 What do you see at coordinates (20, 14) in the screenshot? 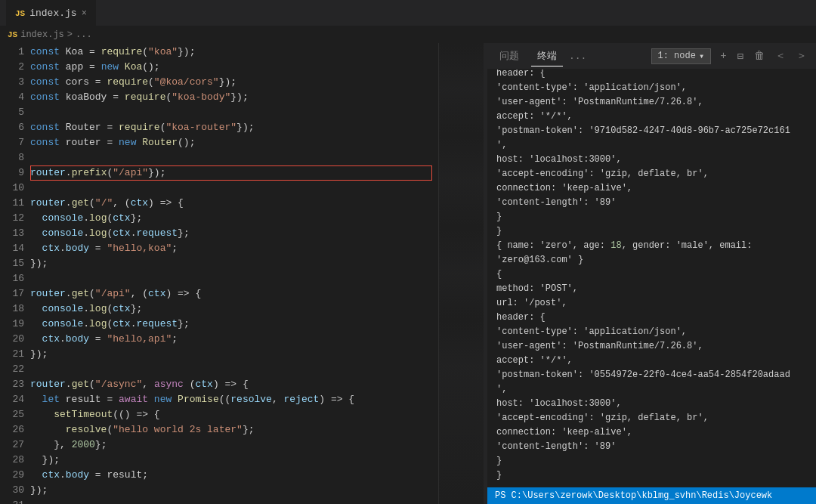
I see `js-badge: JS` at bounding box center [20, 14].